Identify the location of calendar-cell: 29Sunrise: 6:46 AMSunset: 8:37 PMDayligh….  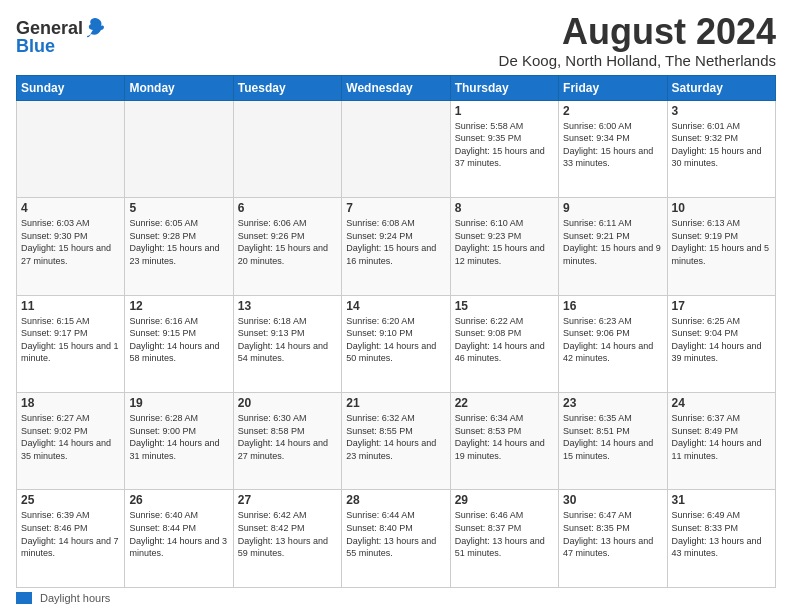
(504, 539).